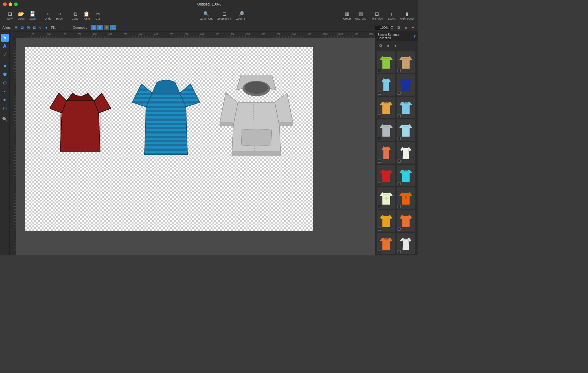 The width and height of the screenshot is (588, 373). Describe the element at coordinates (241, 16) in the screenshot. I see `zoom-in-button: 🔎 Zoom In` at that location.